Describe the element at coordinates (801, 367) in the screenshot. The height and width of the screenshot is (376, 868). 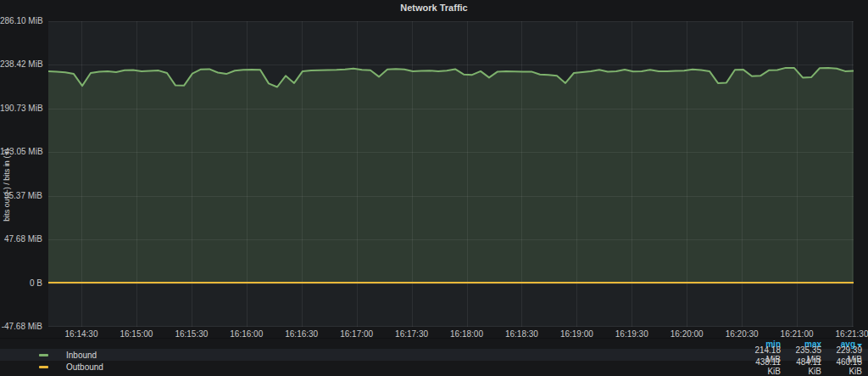
I see `legend-cell-max: 484.11 KiB` at that location.